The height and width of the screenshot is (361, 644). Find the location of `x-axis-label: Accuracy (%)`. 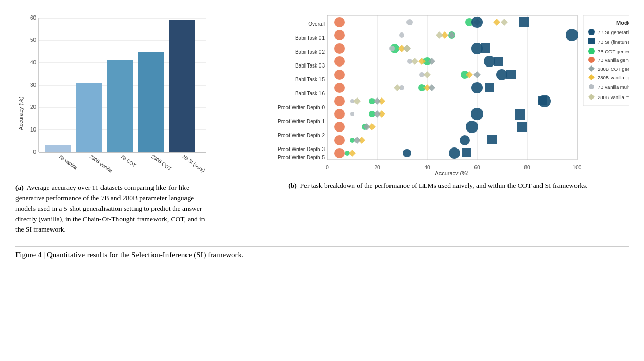

x-axis-label: Accuracy (%) is located at coordinates (451, 173).